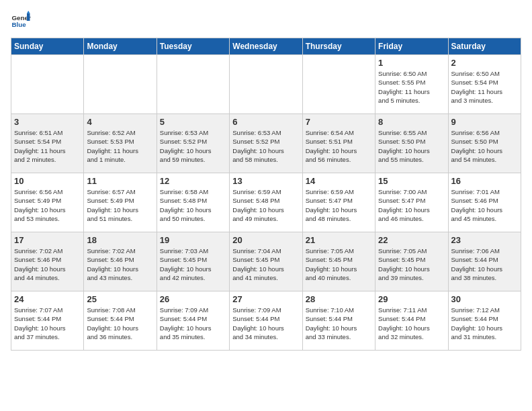 This screenshot has height=411, width=532. What do you see at coordinates (47, 300) in the screenshot?
I see `day-number: 24` at bounding box center [47, 300].